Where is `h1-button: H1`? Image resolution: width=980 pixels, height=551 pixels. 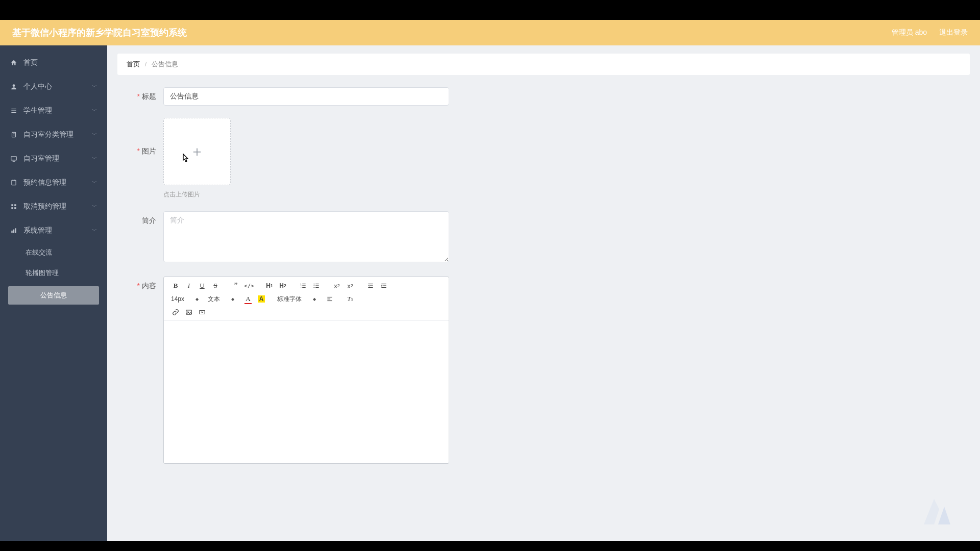 h1-button: H1 is located at coordinates (270, 286).